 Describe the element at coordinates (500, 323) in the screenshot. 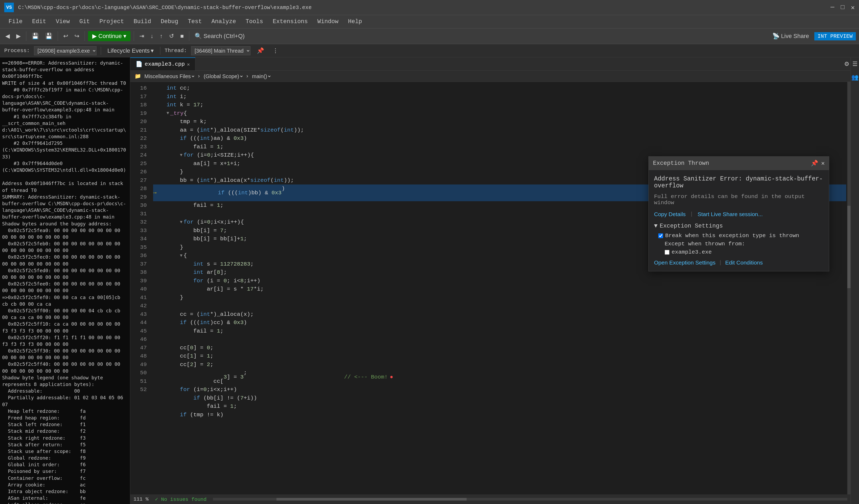

I see `code-line-43: if (((int)cc) & 0x3)` at that location.